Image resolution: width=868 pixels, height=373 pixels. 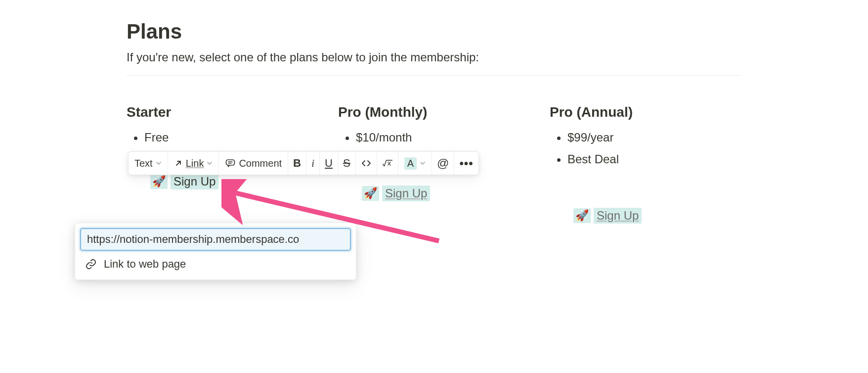 I want to click on comment-icon, so click(x=230, y=163).